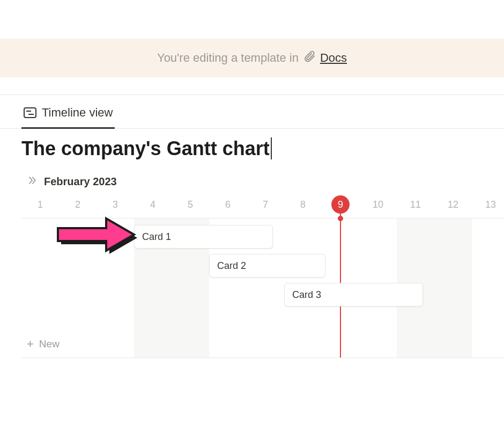 The height and width of the screenshot is (423, 504). I want to click on day: 7, so click(265, 205).